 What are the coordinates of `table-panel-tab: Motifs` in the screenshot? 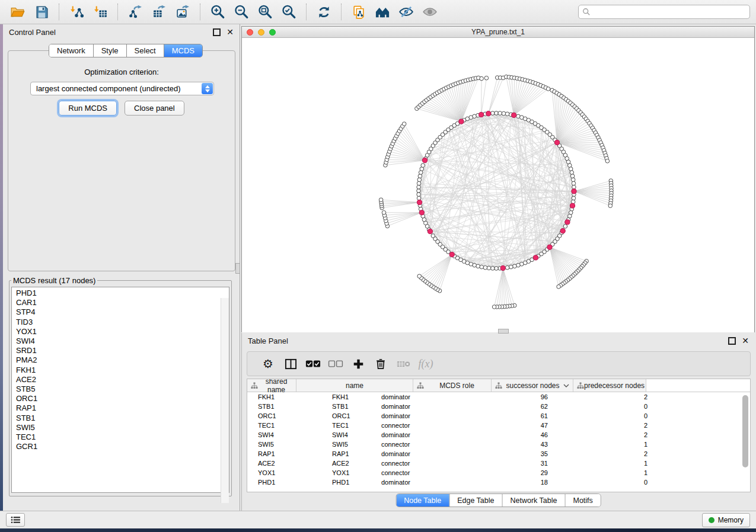 It's located at (582, 500).